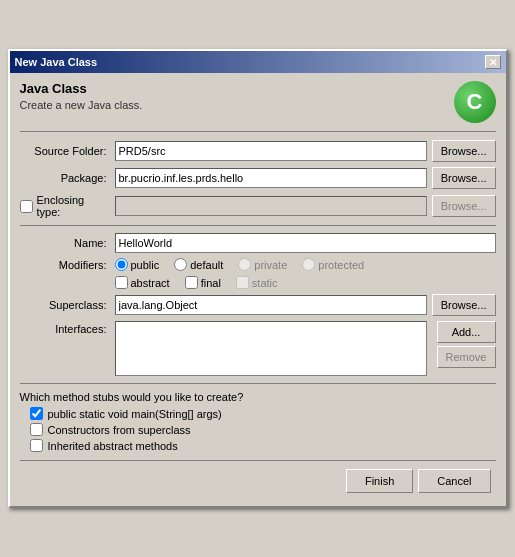 The width and height of the screenshot is (515, 557). I want to click on stubs-main-label: public static void main(String[] args), so click(135, 414).